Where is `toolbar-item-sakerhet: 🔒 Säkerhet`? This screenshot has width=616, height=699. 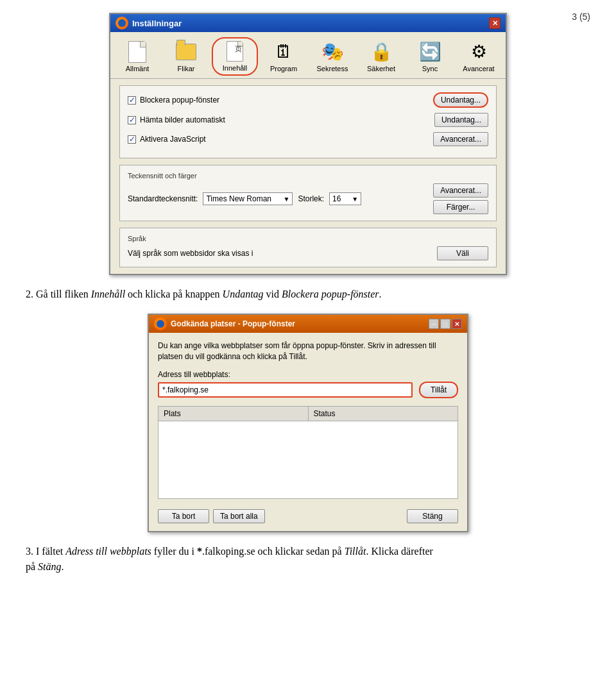
toolbar-item-sakerhet: 🔒 Säkerhet is located at coordinates (381, 56).